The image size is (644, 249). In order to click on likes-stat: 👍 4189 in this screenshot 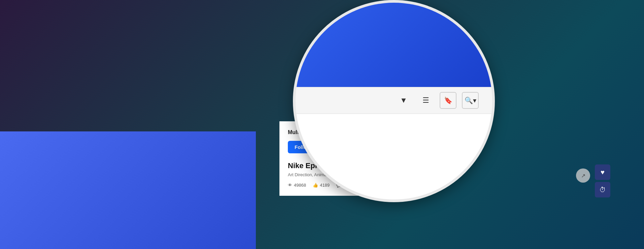, I will do `click(321, 185)`.